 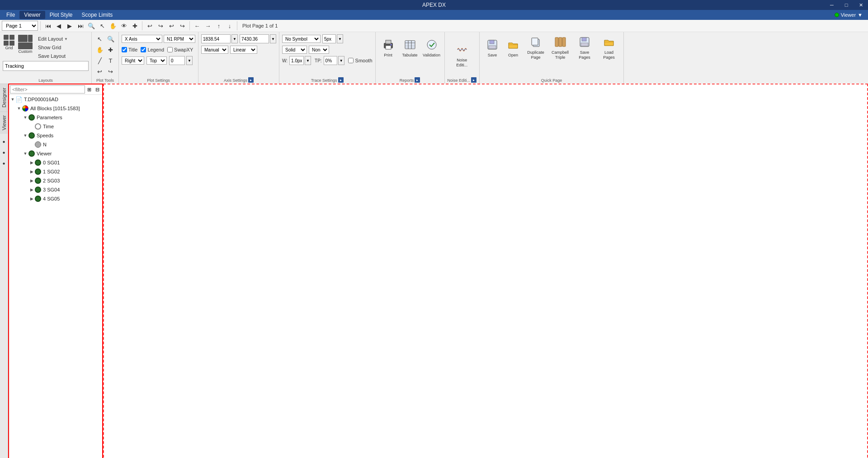 I want to click on right-select: Right, so click(x=133, y=61).